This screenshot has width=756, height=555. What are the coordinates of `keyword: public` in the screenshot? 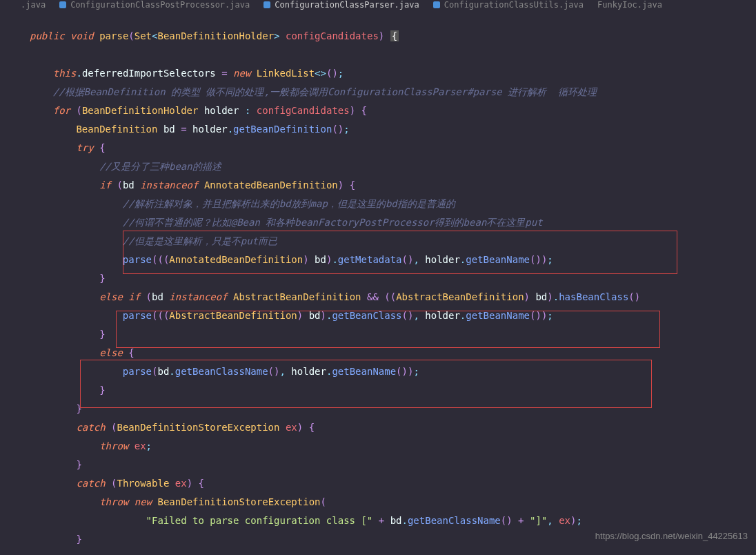 It's located at (47, 36).